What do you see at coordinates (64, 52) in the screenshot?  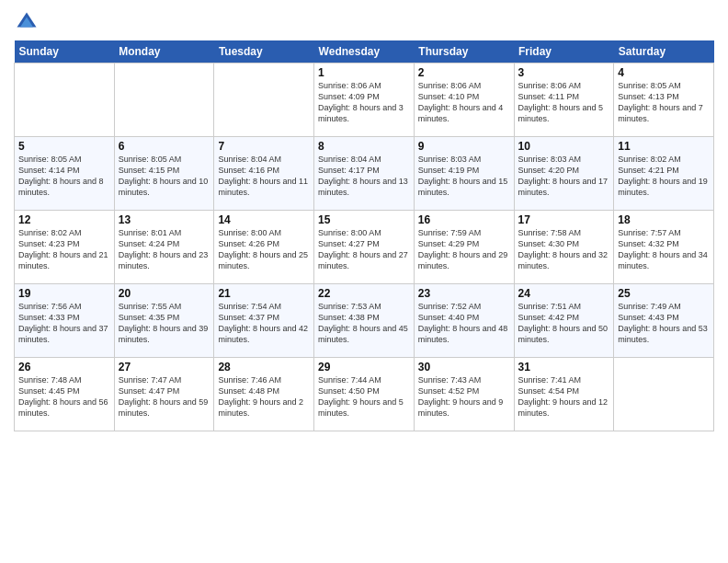 I see `weekday-header-sunday: Sunday` at bounding box center [64, 52].